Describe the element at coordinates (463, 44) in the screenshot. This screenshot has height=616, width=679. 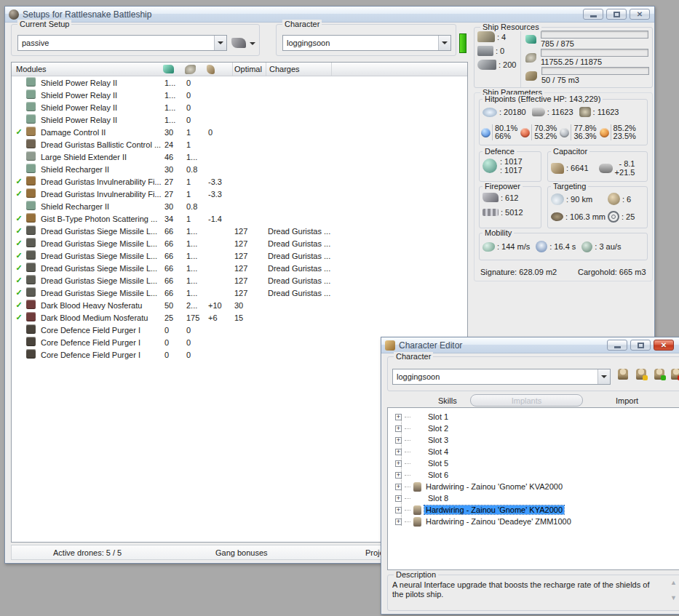
I see `character-skill-indicator` at that location.